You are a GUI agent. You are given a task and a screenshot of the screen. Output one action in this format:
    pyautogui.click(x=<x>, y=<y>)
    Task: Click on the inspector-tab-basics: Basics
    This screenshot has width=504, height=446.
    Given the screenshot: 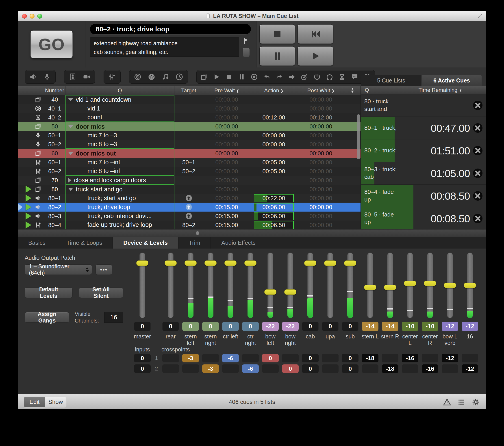 What is the action you would take?
    pyautogui.click(x=37, y=243)
    